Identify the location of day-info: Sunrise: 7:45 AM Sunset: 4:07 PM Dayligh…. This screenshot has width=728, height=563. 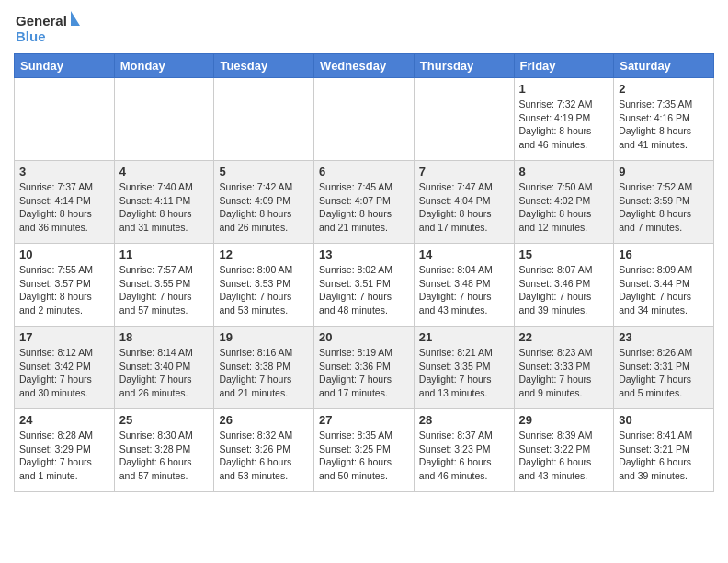
(364, 208).